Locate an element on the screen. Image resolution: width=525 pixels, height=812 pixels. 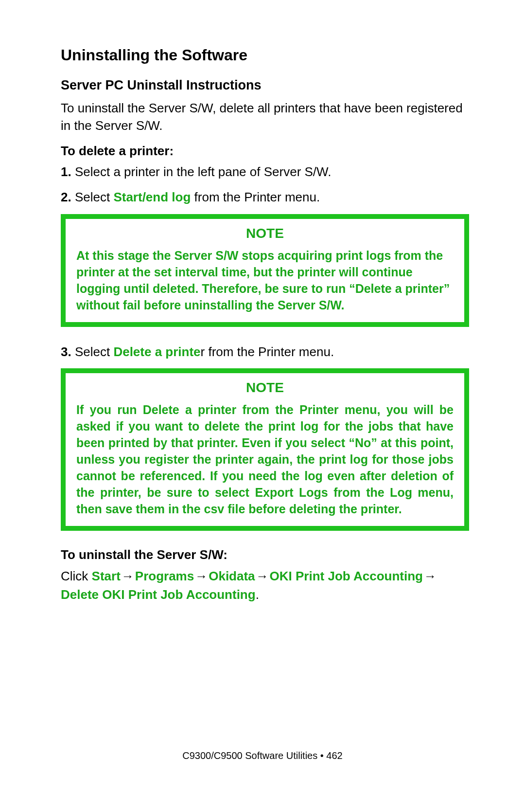
page-title: Uninstalling the Software is located at coordinates (265, 55).